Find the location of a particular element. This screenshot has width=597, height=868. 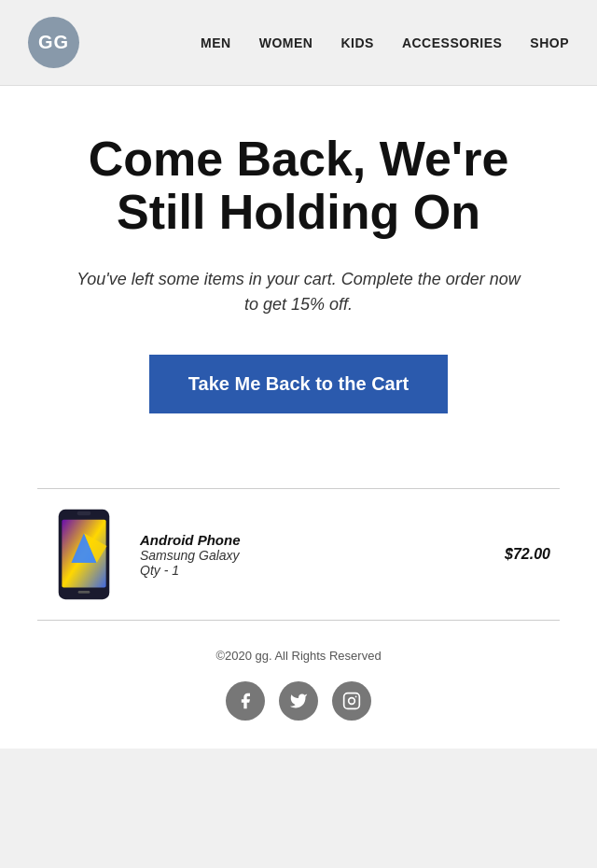

instagram-icon is located at coordinates (352, 701).